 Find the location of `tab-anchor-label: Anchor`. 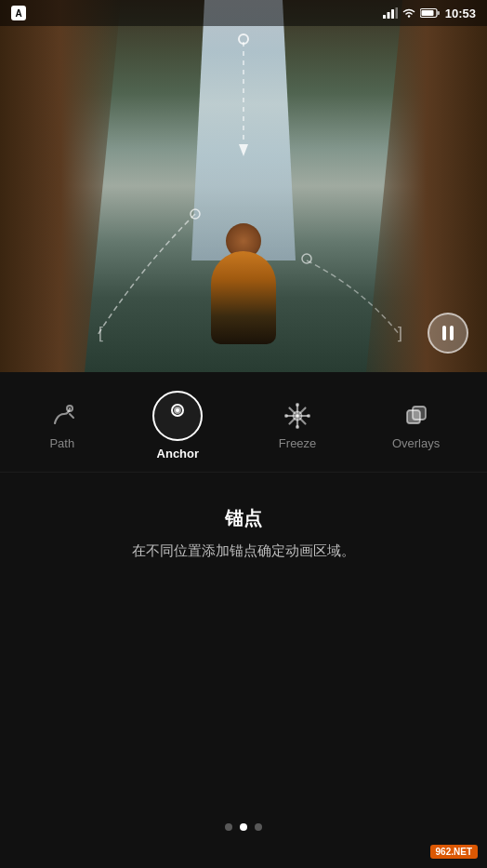

tab-anchor-label: Anchor is located at coordinates (178, 454).